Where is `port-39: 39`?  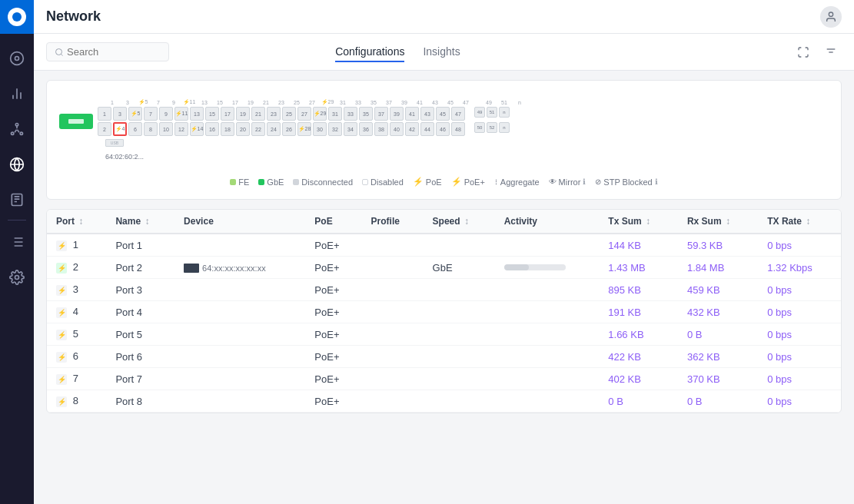
port-39: 39 is located at coordinates (397, 114).